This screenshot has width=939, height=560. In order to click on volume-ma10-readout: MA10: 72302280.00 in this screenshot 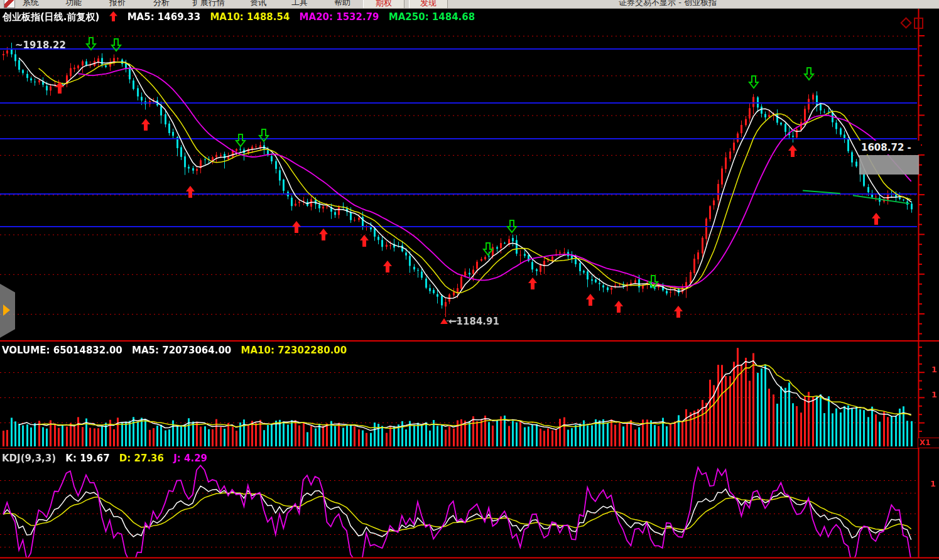, I will do `click(294, 350)`.